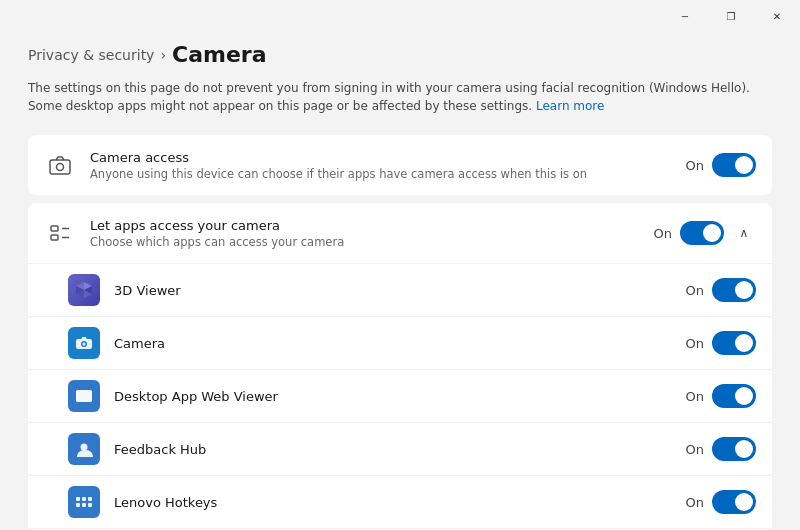  What do you see at coordinates (695, 290) in the screenshot?
I see `app-state-3dviewer: On` at bounding box center [695, 290].